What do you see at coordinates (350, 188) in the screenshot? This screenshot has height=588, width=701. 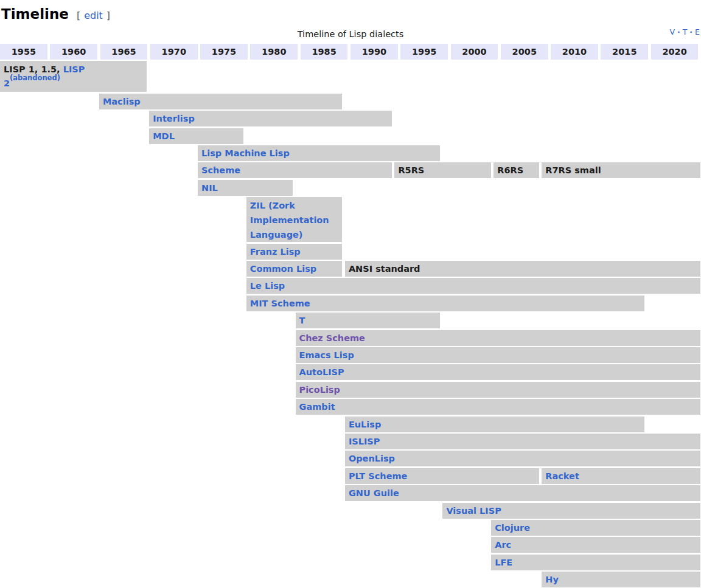 I see `timeline-row: NIL` at bounding box center [350, 188].